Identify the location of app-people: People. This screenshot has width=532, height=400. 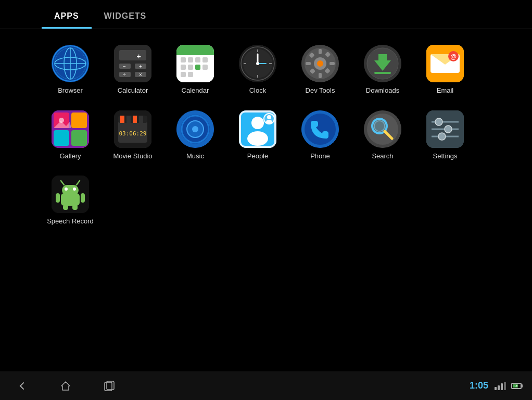
(258, 135).